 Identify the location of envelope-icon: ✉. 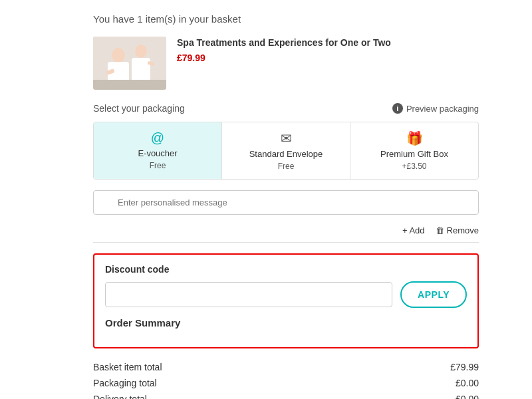
(286, 138).